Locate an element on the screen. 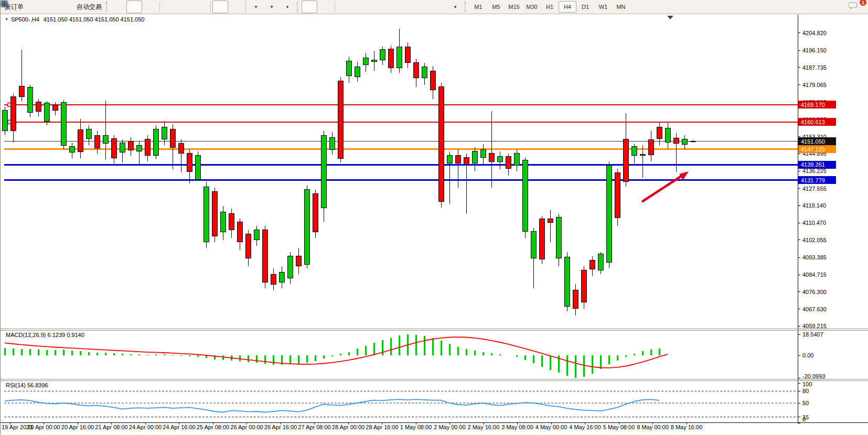  vertical-line-button is located at coordinates (345, 7).